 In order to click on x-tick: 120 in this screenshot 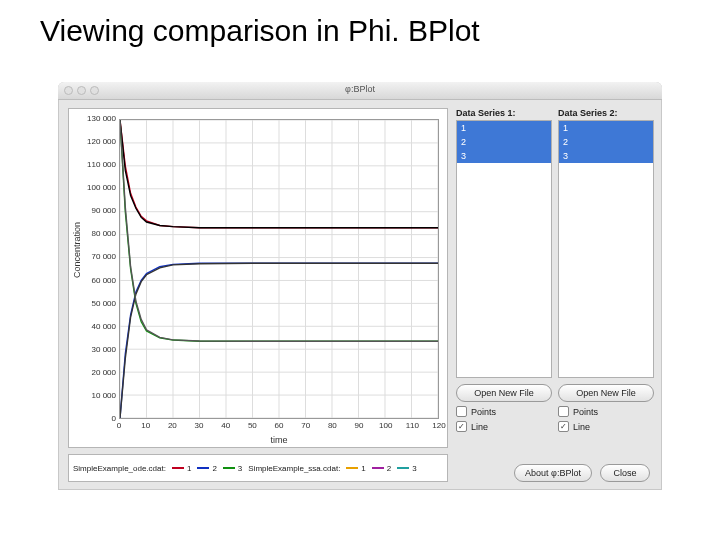, I will do `click(438, 426)`.